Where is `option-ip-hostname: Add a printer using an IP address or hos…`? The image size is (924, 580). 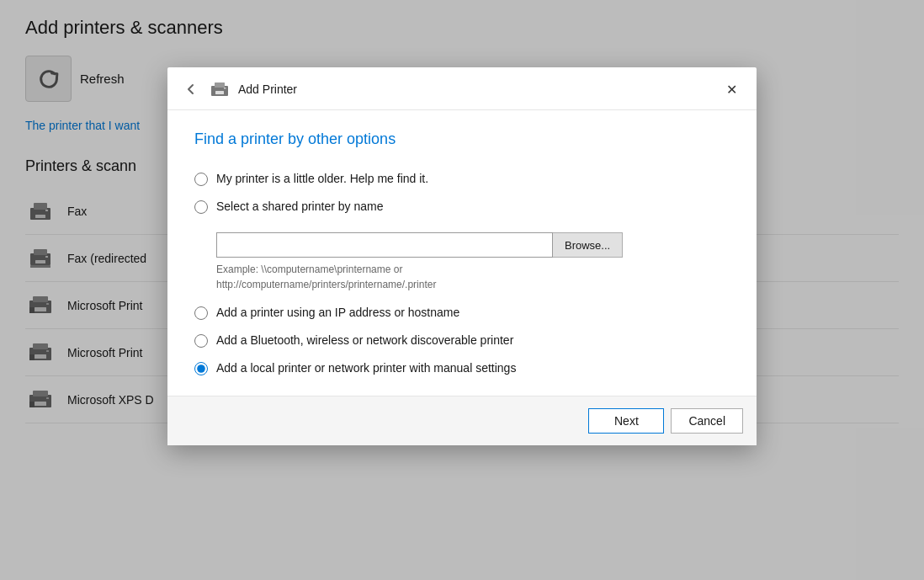
option-ip-hostname: Add a printer using an IP address or hos… is located at coordinates (462, 313).